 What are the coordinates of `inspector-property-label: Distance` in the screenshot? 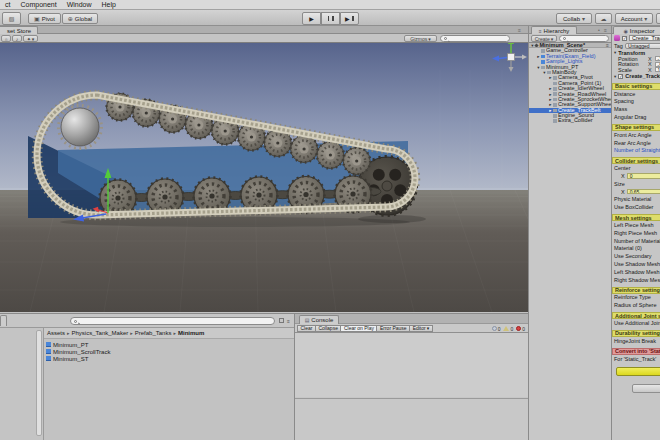 It's located at (636, 94).